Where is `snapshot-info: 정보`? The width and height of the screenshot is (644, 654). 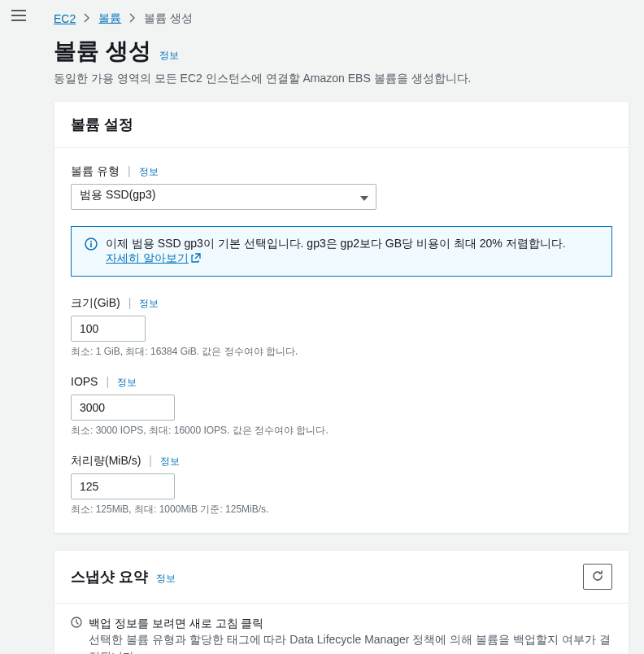 snapshot-info: 정보 is located at coordinates (166, 579).